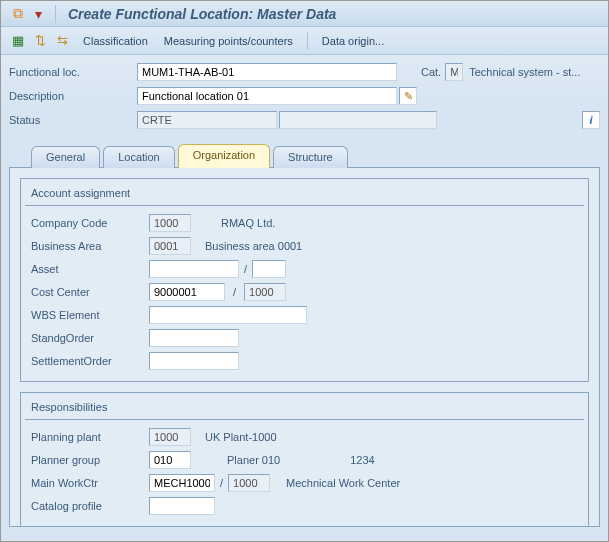 Image resolution: width=609 pixels, height=542 pixels. Describe the element at coordinates (269, 269) in the screenshot. I see `asset-sub-input` at that location.